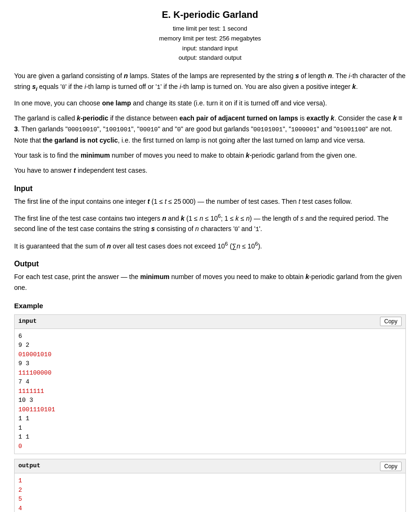 The image size is (420, 512). I want to click on output-example-header: output Copy, so click(210, 466).